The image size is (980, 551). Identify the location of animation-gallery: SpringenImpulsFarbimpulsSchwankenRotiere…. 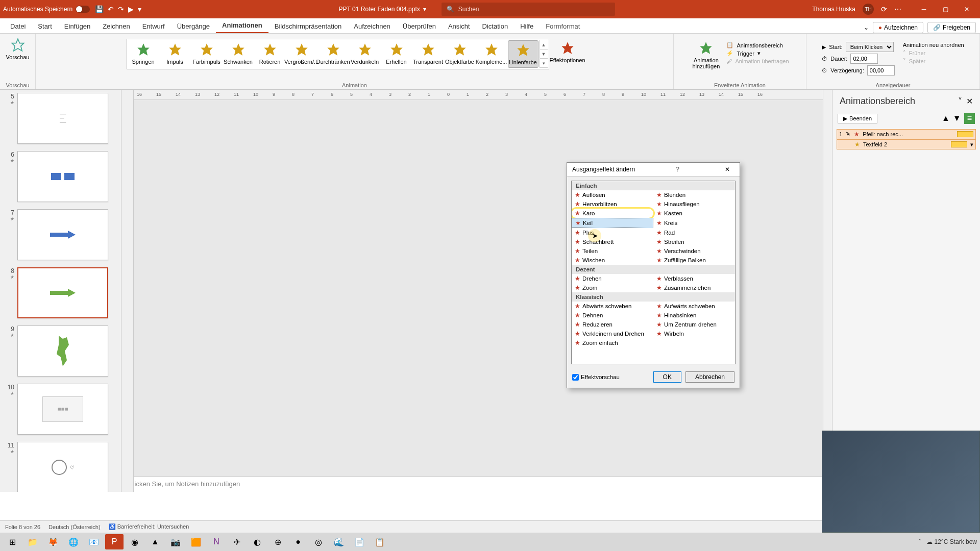
(338, 54).